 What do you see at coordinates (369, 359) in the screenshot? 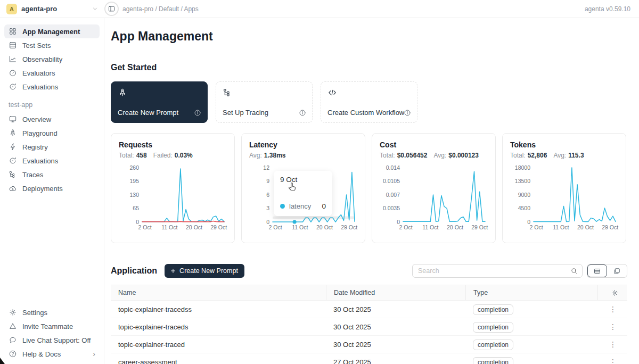
I see `table-row-career-assessment: career-assessment27 Oct 2025completion⋮` at bounding box center [369, 359].